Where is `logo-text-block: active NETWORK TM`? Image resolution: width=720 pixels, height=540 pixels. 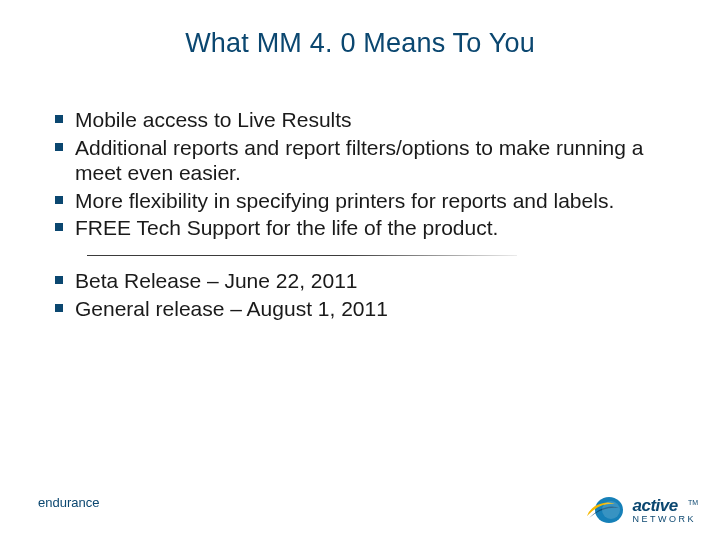 logo-text-block: active NETWORK TM is located at coordinates (665, 510).